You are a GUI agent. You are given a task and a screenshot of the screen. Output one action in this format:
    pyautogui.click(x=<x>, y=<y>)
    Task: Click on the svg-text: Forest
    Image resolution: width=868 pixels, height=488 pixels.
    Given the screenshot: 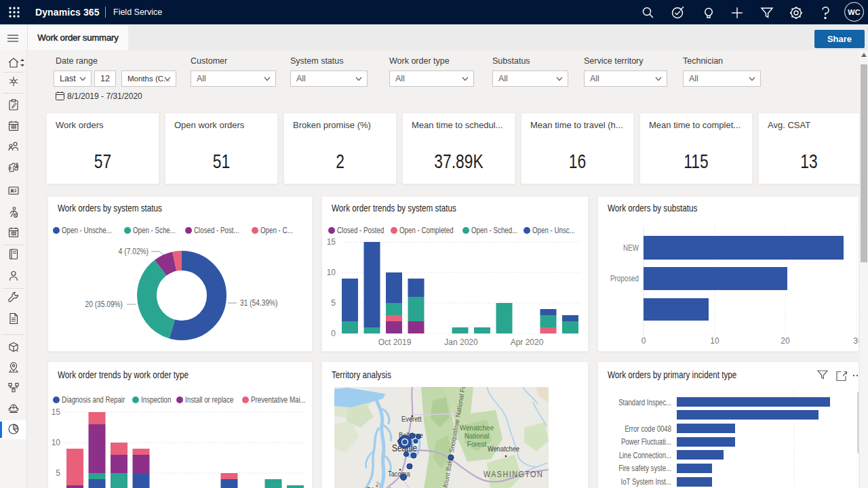 What is the action you would take?
    pyautogui.click(x=477, y=445)
    